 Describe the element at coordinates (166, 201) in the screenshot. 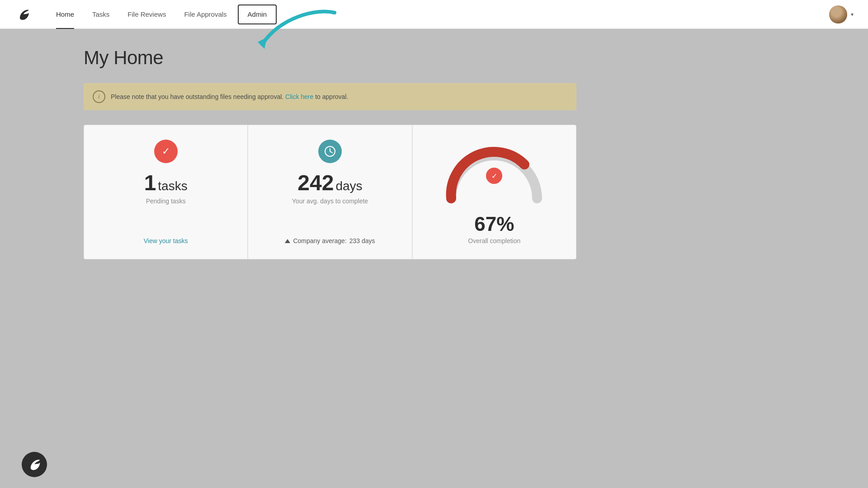

I see `tasks-subtitle: Pending tasks` at that location.